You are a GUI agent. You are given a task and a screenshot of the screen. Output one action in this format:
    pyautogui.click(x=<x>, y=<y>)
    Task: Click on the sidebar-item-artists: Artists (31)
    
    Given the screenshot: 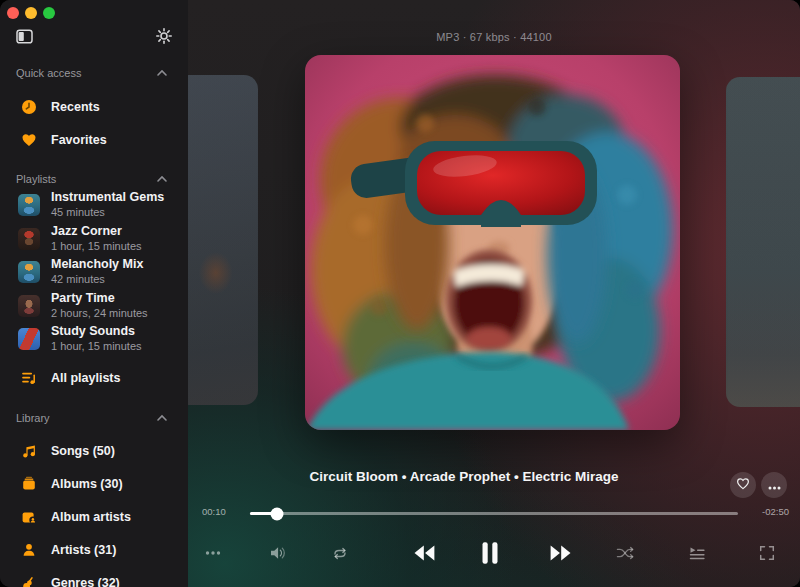 What is the action you would take?
    pyautogui.click(x=94, y=550)
    